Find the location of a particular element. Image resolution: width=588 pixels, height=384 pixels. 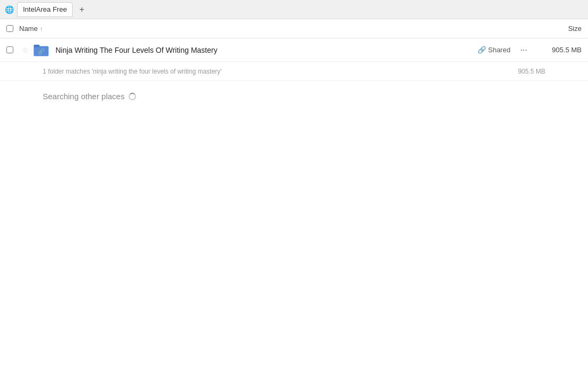

folder-icon: 🔗 is located at coordinates (42, 50).